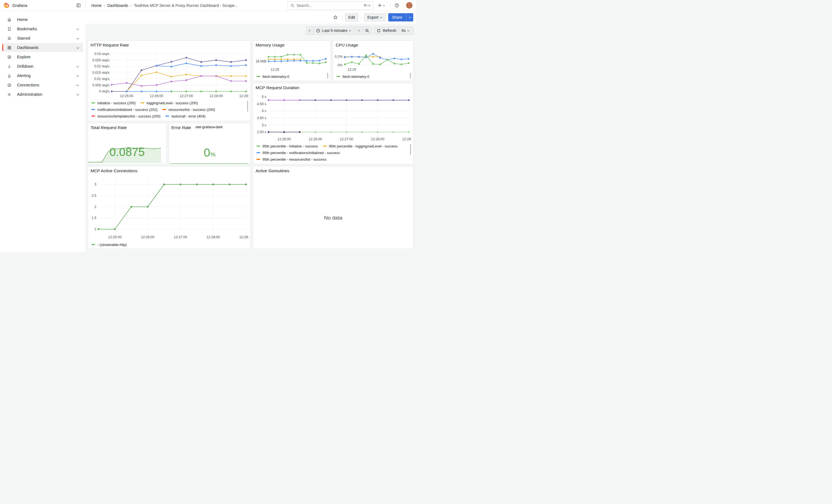 This screenshot has height=504, width=832. I want to click on svg-text: 0 req/s, so click(104, 91).